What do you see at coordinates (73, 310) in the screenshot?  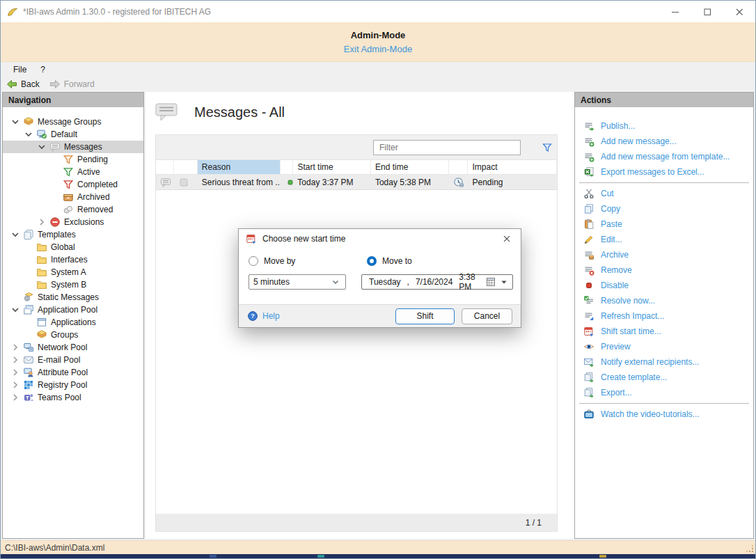 I see `tree-item-application-pool: Application Pool` at bounding box center [73, 310].